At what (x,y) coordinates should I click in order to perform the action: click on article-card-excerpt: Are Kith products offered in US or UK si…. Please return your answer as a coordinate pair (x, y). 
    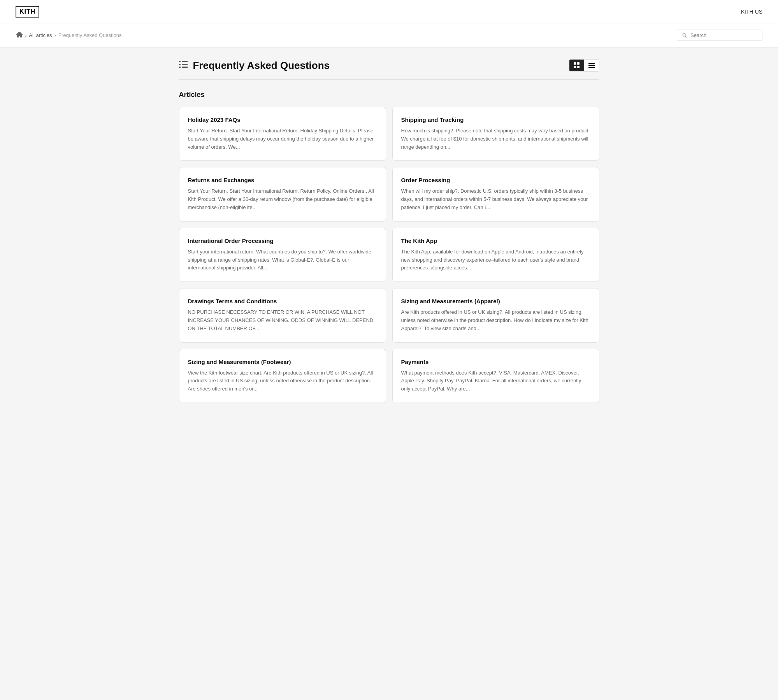
    Looking at the image, I should click on (496, 320).